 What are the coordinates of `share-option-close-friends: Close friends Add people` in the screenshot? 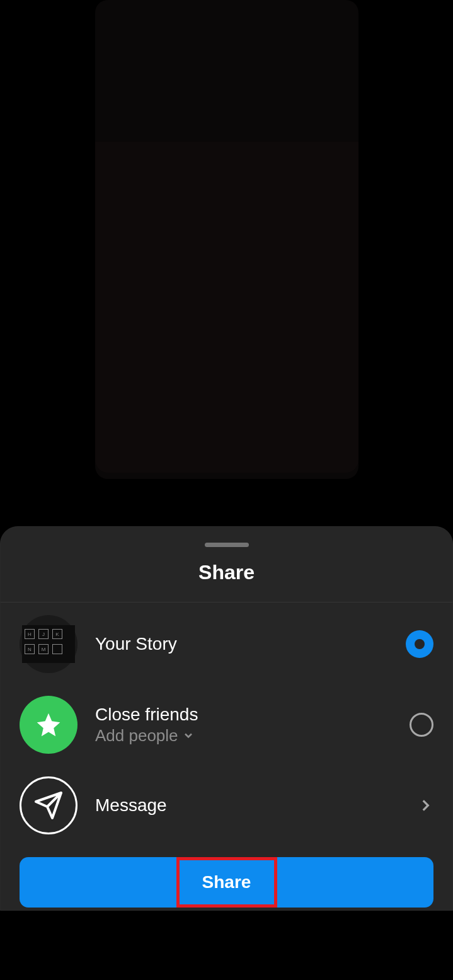 It's located at (227, 725).